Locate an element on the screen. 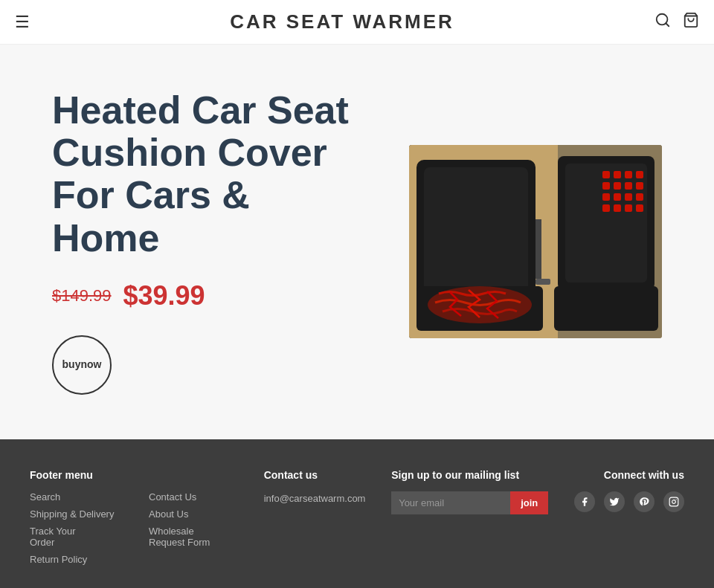  header-right is located at coordinates (677, 22).